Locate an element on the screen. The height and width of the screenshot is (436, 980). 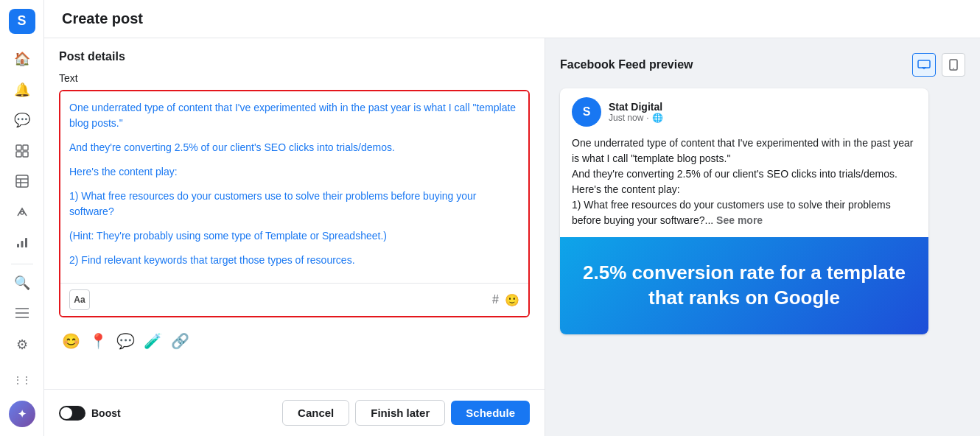
preview-header: Facebook Feed preview is located at coordinates (763, 65).